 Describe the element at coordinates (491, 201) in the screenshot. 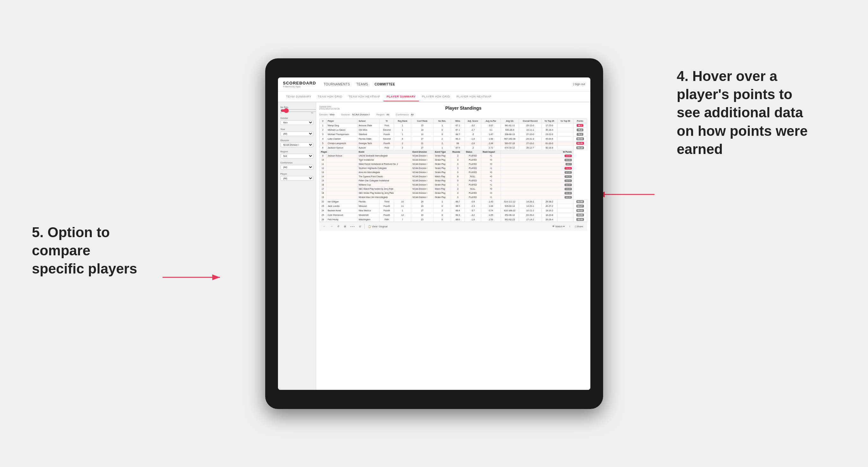

I see `cell-avg-par: 1.43` at that location.